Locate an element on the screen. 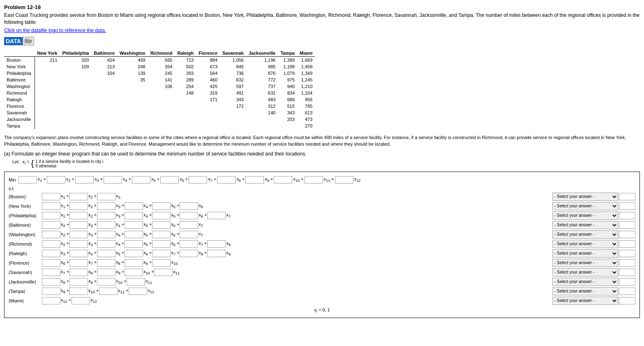 The height and width of the screenshot is (346, 644). data-link: Click on the datafile logo to reference … is located at coordinates (322, 30).